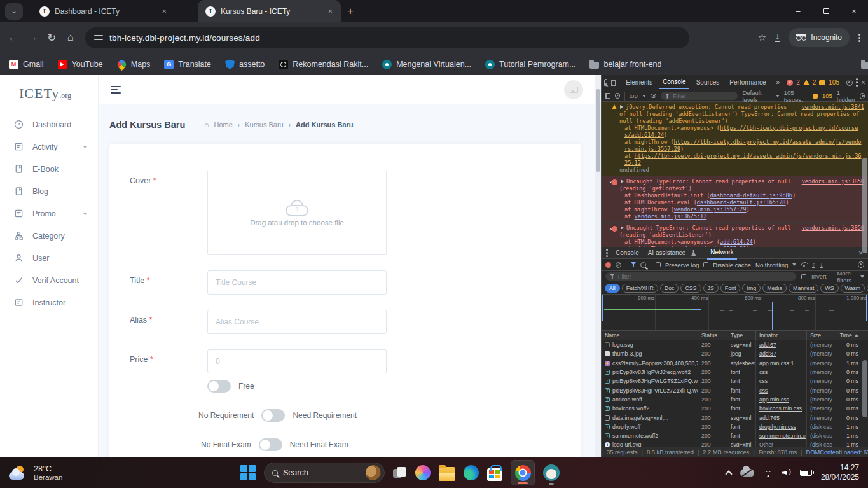  Describe the element at coordinates (705, 276) in the screenshot. I see `network-filter-input` at that location.